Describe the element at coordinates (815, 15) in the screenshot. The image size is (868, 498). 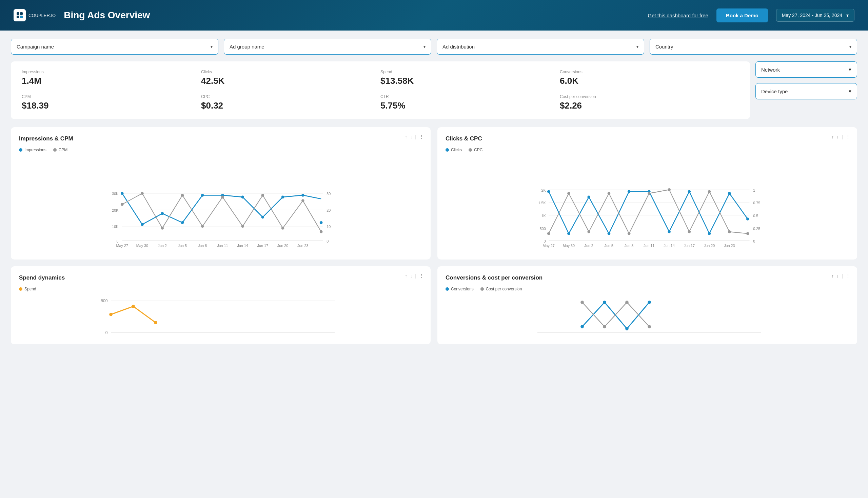
I see `date-range-picker: May 27, 2024 - Jun 25, 2024 ▾` at that location.